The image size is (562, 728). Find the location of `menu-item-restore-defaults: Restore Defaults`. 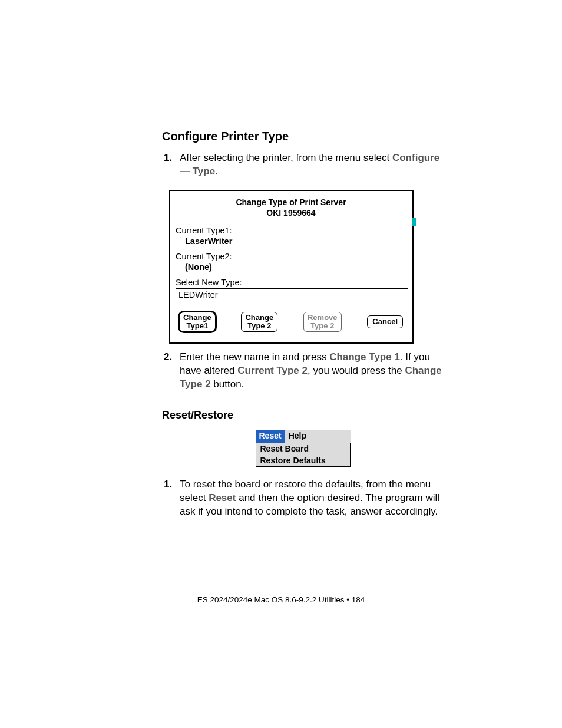

menu-item-restore-defaults: Restore Defaults is located at coordinates (303, 460).